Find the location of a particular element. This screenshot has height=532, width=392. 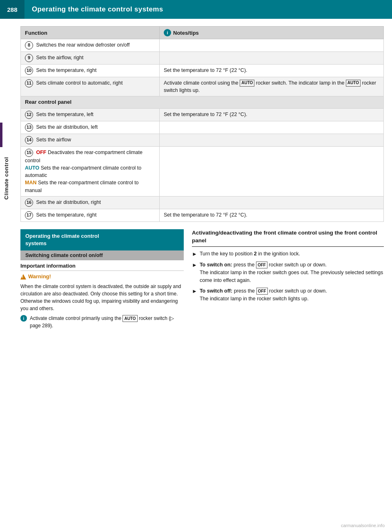

function-cell: 16 Sets the air distribution, right is located at coordinates (90, 203).